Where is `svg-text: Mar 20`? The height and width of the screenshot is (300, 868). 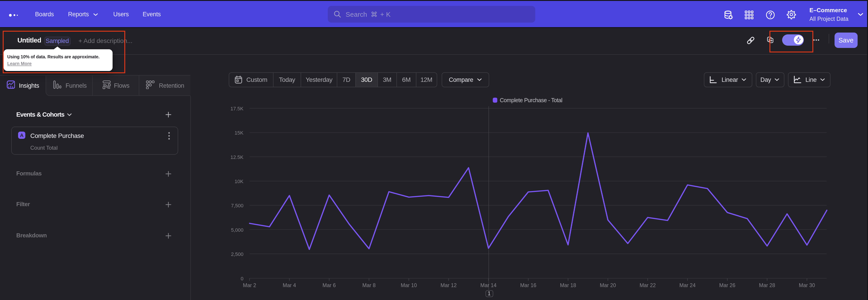 svg-text: Mar 20 is located at coordinates (608, 285).